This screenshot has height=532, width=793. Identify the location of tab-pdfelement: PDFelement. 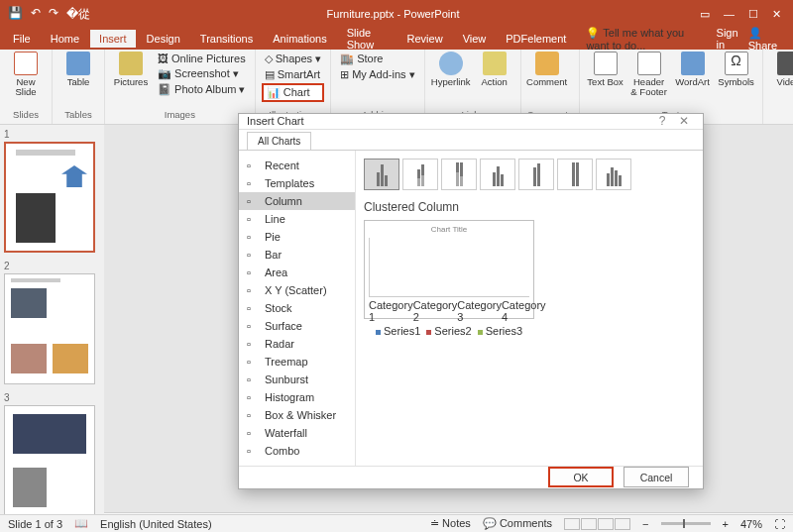
(535, 39).